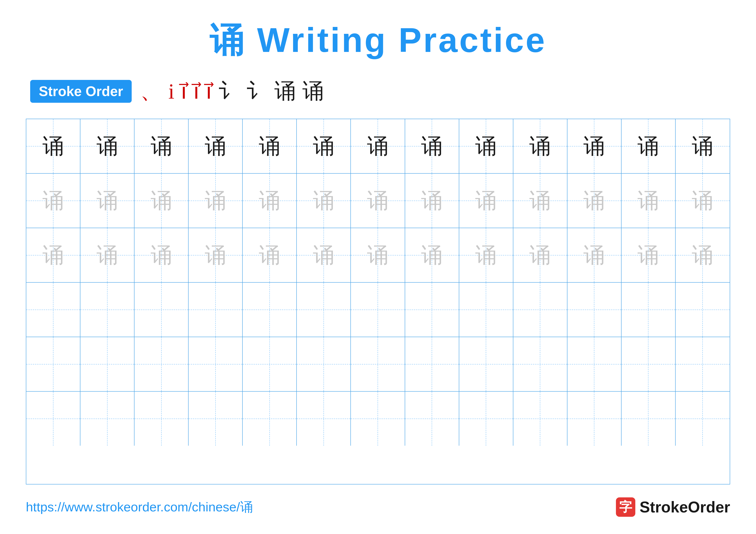  What do you see at coordinates (53, 201) in the screenshot?
I see `char-r2-c1: 诵` at bounding box center [53, 201].